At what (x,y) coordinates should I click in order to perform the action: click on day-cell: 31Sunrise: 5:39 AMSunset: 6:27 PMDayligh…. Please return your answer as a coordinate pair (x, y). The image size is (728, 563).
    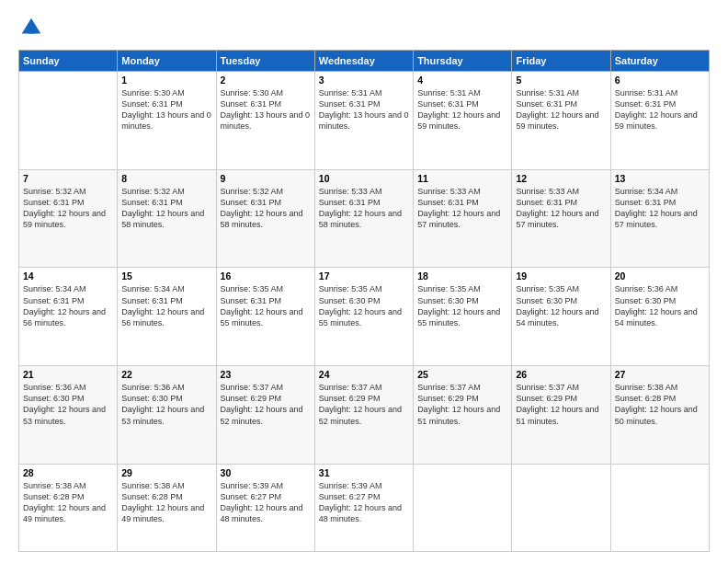
    Looking at the image, I should click on (364, 508).